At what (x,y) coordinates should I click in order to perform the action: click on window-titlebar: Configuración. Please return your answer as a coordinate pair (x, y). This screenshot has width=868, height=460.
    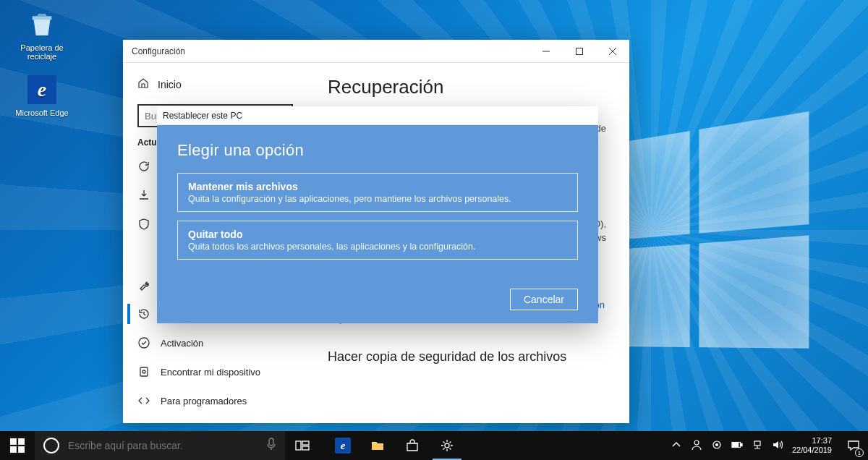
    Looking at the image, I should click on (376, 51).